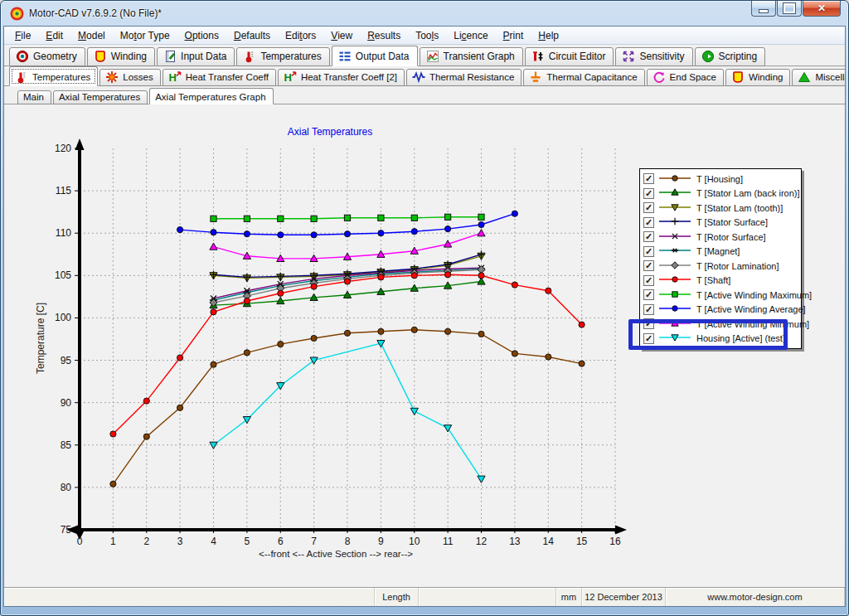  Describe the element at coordinates (592, 77) in the screenshot. I see `tab-label: Thermal Capacitance` at that location.